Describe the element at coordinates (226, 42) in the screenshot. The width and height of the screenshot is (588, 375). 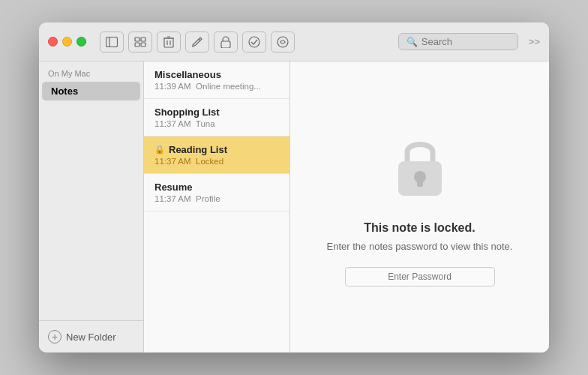
I see `lock-button` at that location.